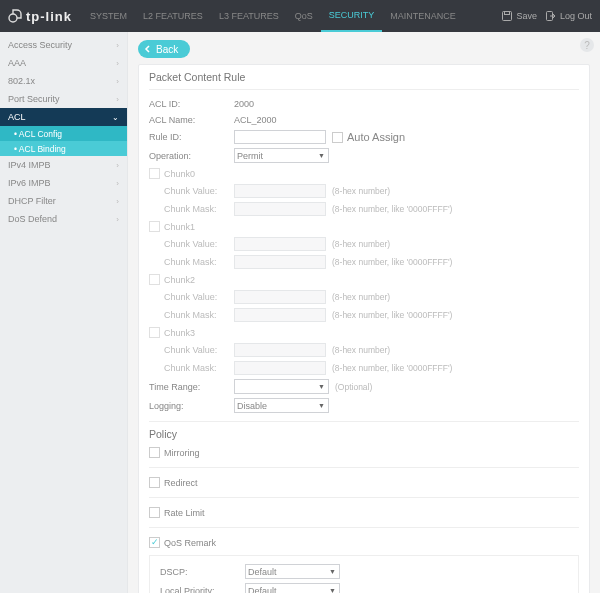 The width and height of the screenshot is (600, 593). What do you see at coordinates (364, 80) in the screenshot?
I see `rule-title: Packet Content Rule` at bounding box center [364, 80].